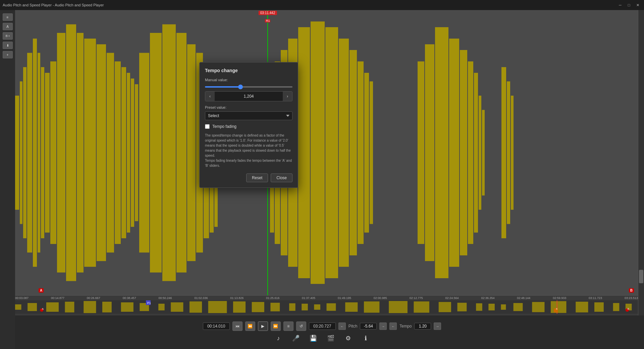 The height and width of the screenshot is (349, 644). Describe the element at coordinates (216, 326) in the screenshot. I see `time-left-display: 00:14.010` at that location.